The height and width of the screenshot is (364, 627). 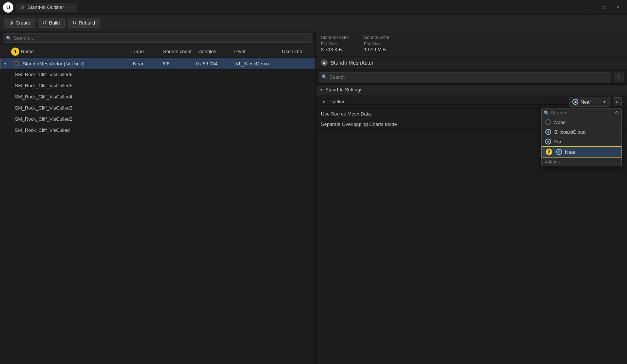 I want to click on dropdown-search-icon: 🔍, so click(x=547, y=113).